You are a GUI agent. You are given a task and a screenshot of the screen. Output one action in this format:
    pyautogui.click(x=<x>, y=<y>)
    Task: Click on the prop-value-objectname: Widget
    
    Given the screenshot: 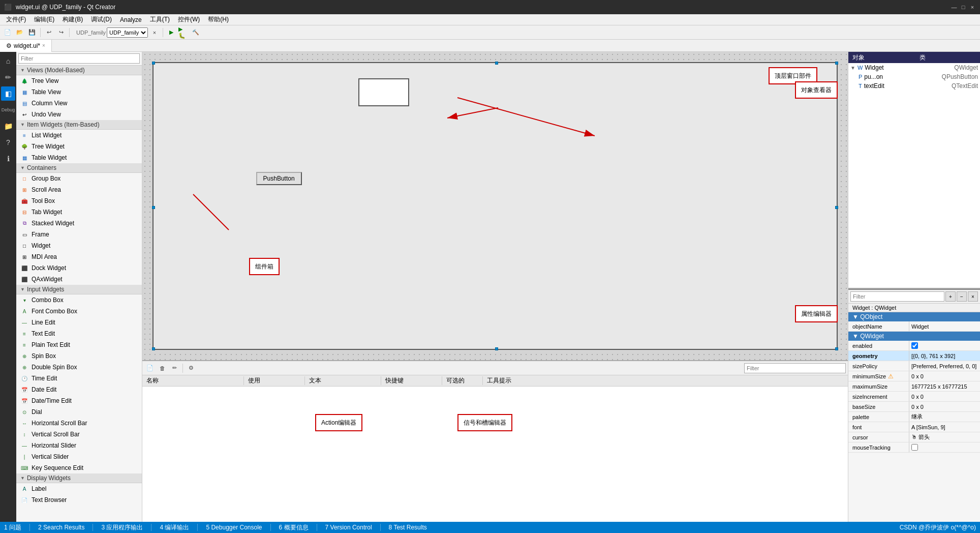 What is the action you would take?
    pyautogui.click(x=944, y=327)
    